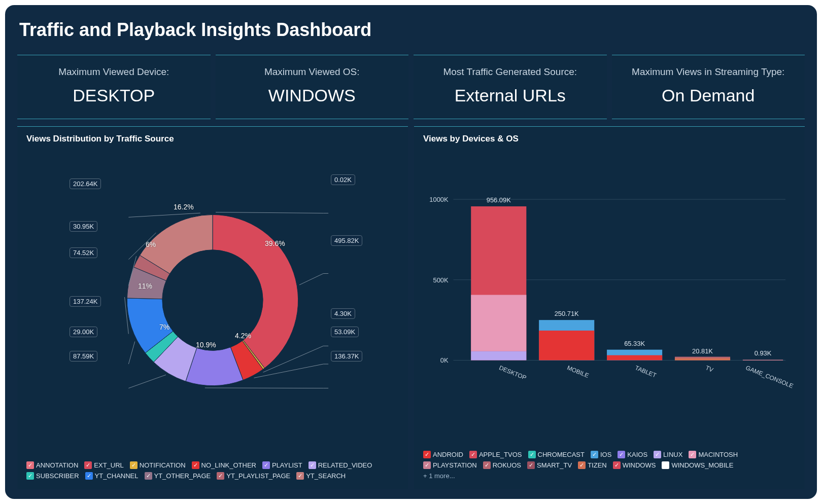 The image size is (822, 504). I want to click on legend-item: ✓NOTIFICATION, so click(158, 465).